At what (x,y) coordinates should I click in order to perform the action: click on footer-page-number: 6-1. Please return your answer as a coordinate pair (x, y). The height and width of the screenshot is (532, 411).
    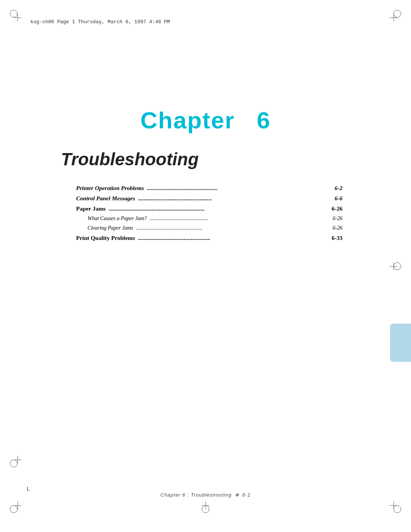
    Looking at the image, I should click on (247, 495).